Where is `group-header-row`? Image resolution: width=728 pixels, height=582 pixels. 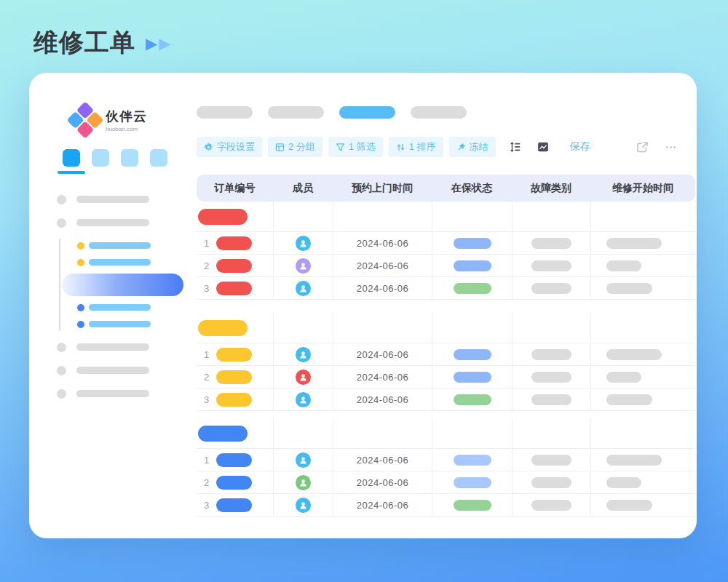 group-header-row is located at coordinates (446, 217).